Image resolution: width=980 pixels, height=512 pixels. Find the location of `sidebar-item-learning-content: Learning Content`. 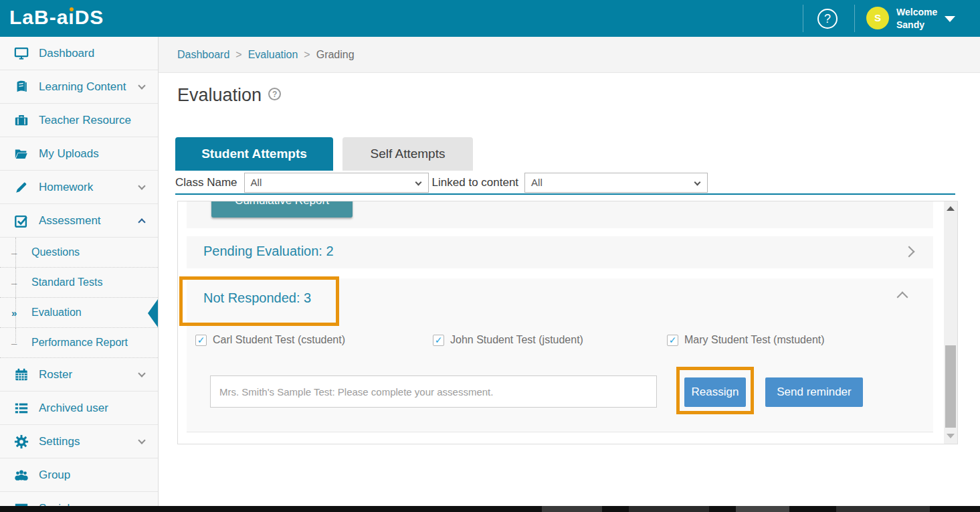

sidebar-item-learning-content: Learning Content is located at coordinates (79, 87).